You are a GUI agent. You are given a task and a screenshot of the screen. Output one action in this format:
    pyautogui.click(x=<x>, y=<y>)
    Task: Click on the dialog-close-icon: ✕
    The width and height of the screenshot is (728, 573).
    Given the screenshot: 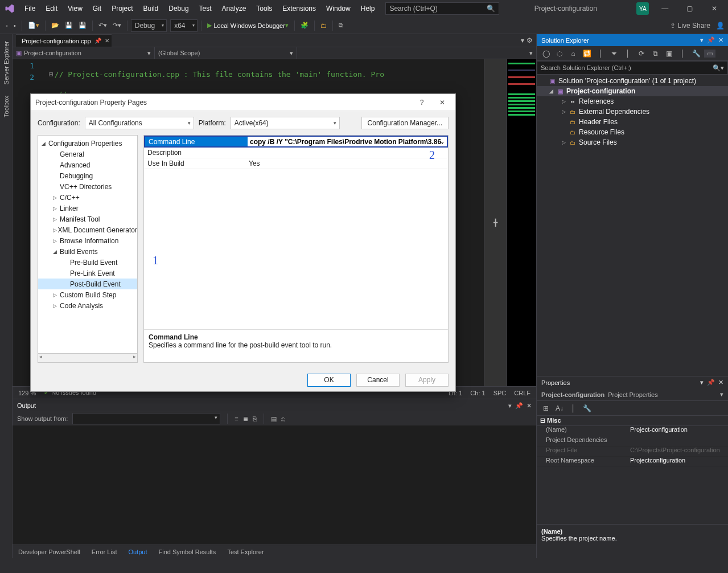 What is the action you would take?
    pyautogui.click(x=442, y=103)
    